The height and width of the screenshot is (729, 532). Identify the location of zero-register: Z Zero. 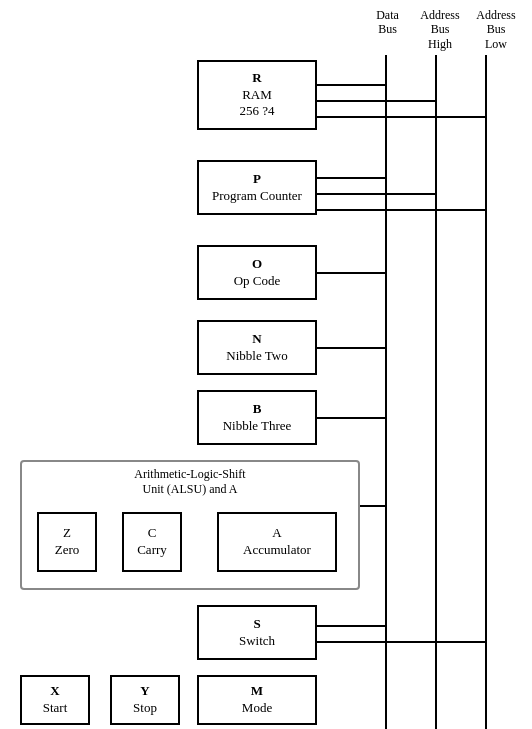
(67, 542).